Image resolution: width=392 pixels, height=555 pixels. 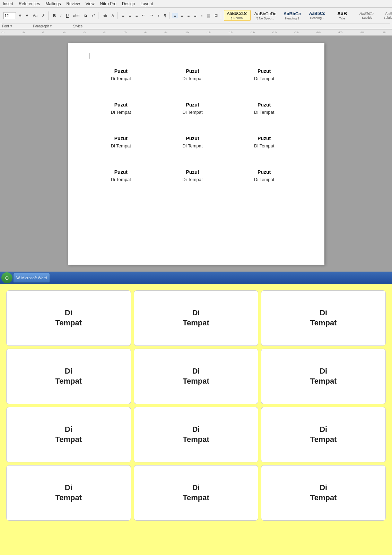 I want to click on style-title: AaB Title, so click(x=342, y=15).